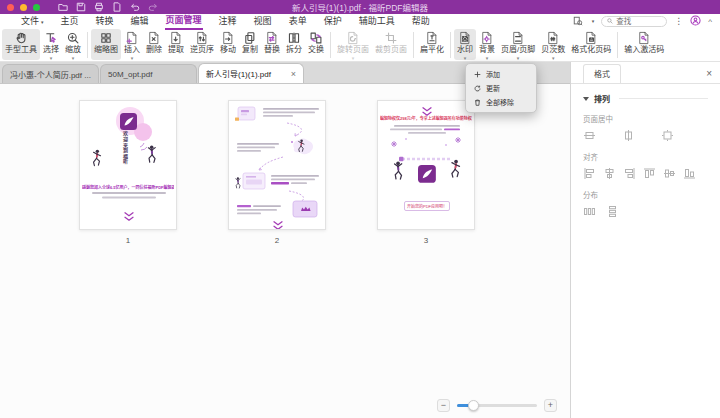  What do you see at coordinates (154, 38) in the screenshot?
I see `delete-page-icon` at bounding box center [154, 38].